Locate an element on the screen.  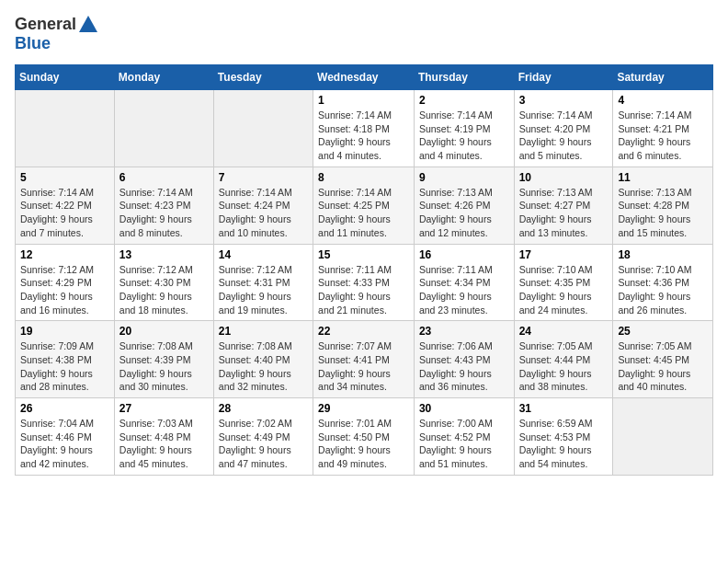
day-info: Sunrise: 7:10 AM Sunset: 4:35 PM Dayligh… is located at coordinates (564, 291).